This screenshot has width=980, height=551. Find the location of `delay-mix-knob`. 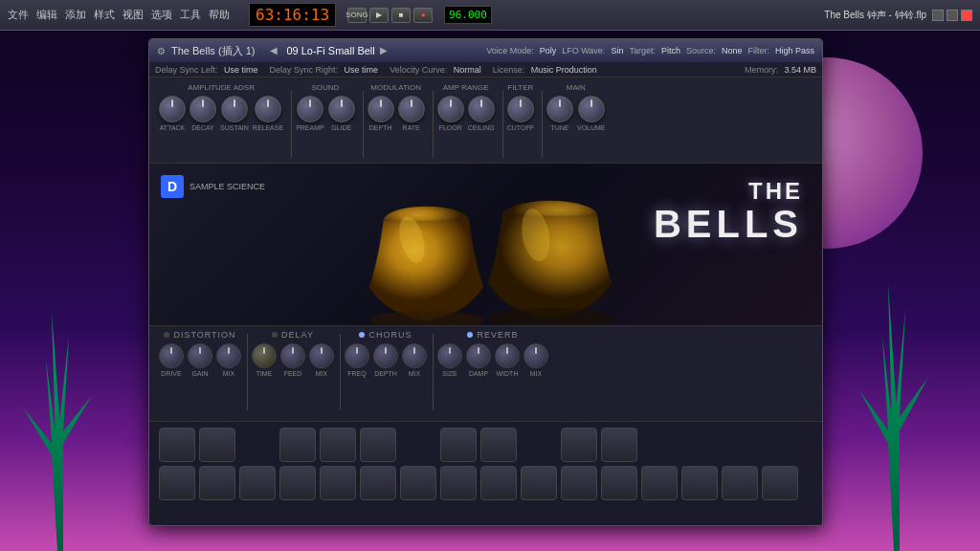

delay-mix-knob is located at coordinates (322, 356).